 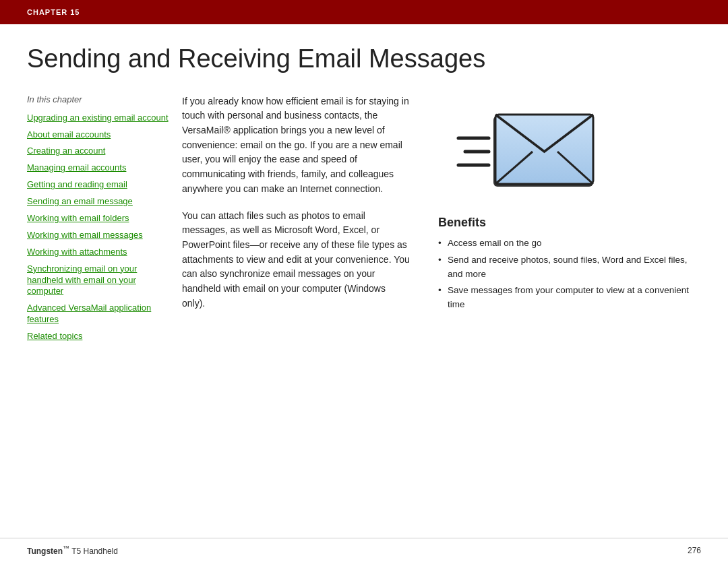 What do you see at coordinates (297, 209) in the screenshot?
I see `middle-column: If you already know how efficient email …` at bounding box center [297, 209].